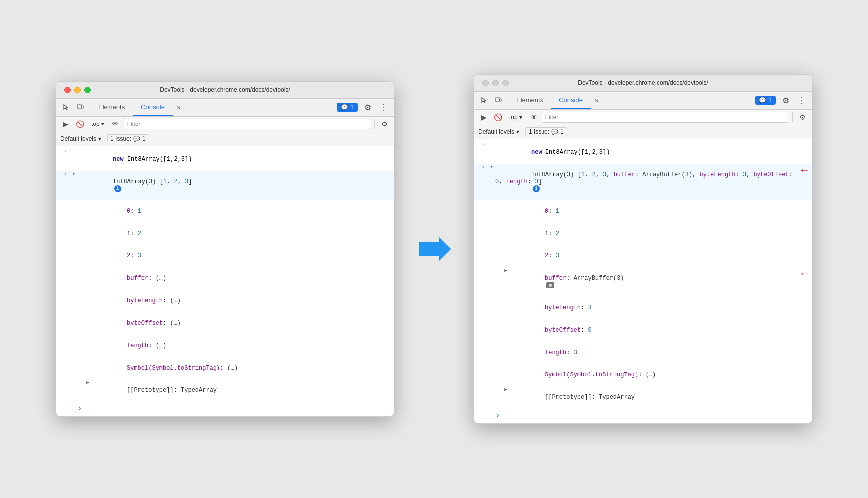  Describe the element at coordinates (179, 107) in the screenshot. I see `left-tab-overflow: »` at that location.